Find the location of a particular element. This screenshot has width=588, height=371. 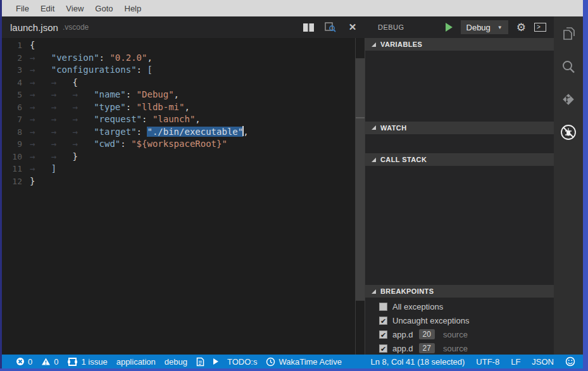

line-number: 12 is located at coordinates (16, 182).